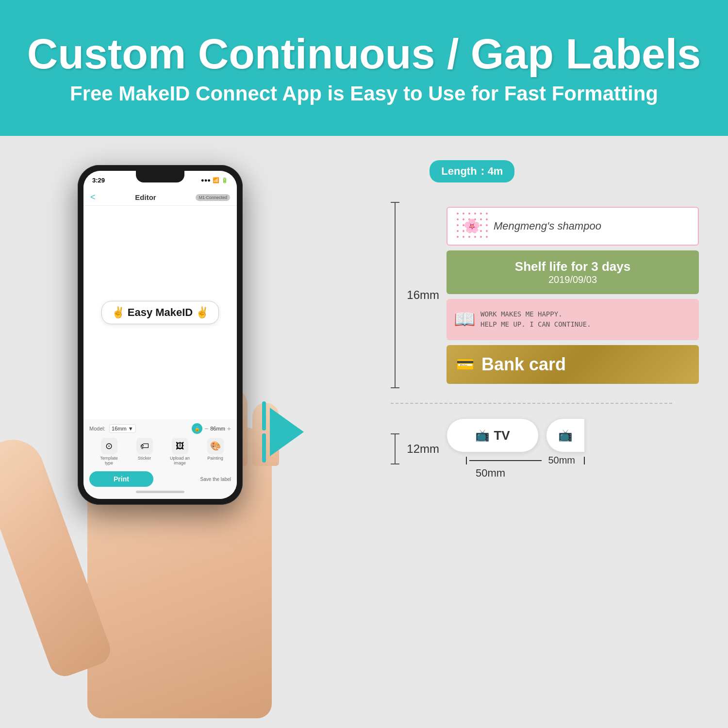 This screenshot has height=728, width=728. What do you see at coordinates (206, 429) in the screenshot?
I see `size-minus-button: −` at bounding box center [206, 429].